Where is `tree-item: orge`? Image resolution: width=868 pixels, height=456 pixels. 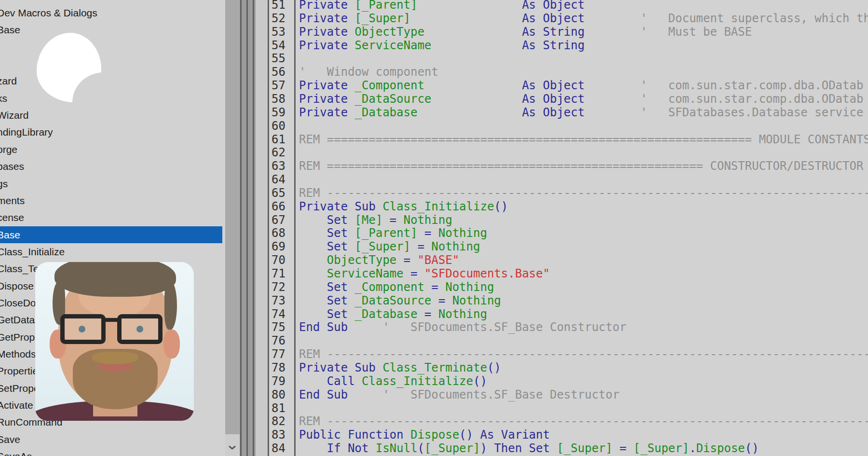 tree-item: orge is located at coordinates (111, 150).